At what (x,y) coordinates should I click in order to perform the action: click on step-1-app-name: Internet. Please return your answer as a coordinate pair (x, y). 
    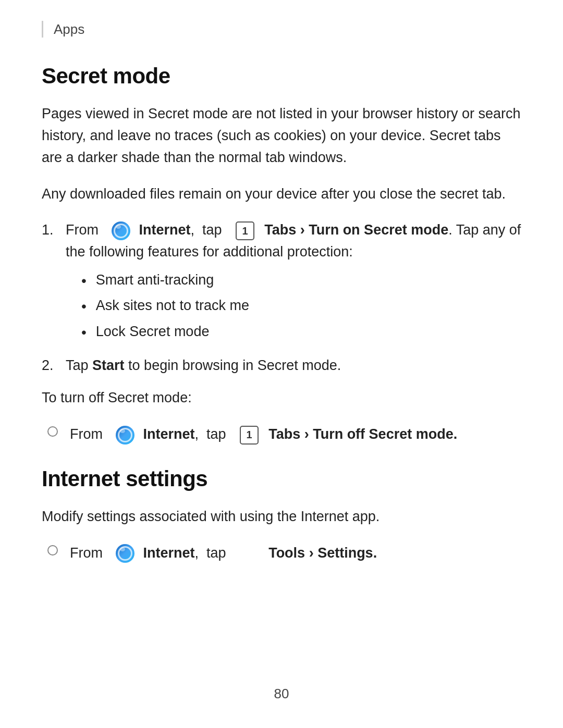
    Looking at the image, I should click on (165, 230).